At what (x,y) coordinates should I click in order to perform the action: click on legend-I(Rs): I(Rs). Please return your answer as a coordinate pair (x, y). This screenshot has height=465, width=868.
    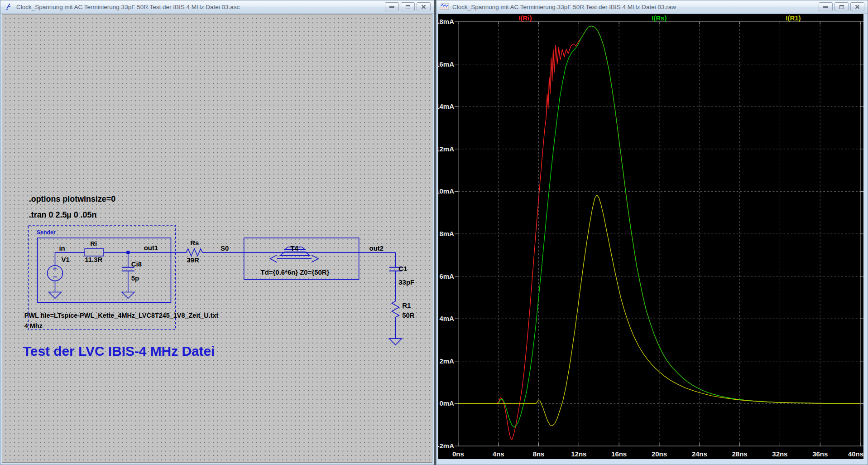
    Looking at the image, I should click on (659, 18).